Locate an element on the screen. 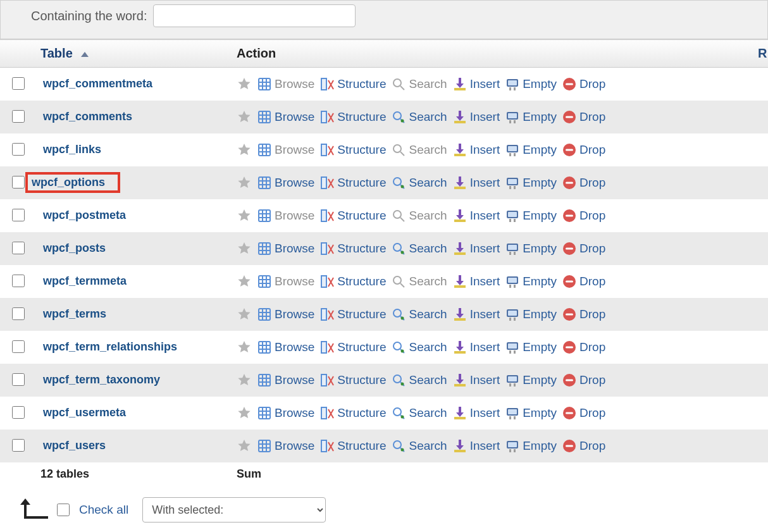 The width and height of the screenshot is (768, 532). table-name-link: wpcf_posts is located at coordinates (75, 248).